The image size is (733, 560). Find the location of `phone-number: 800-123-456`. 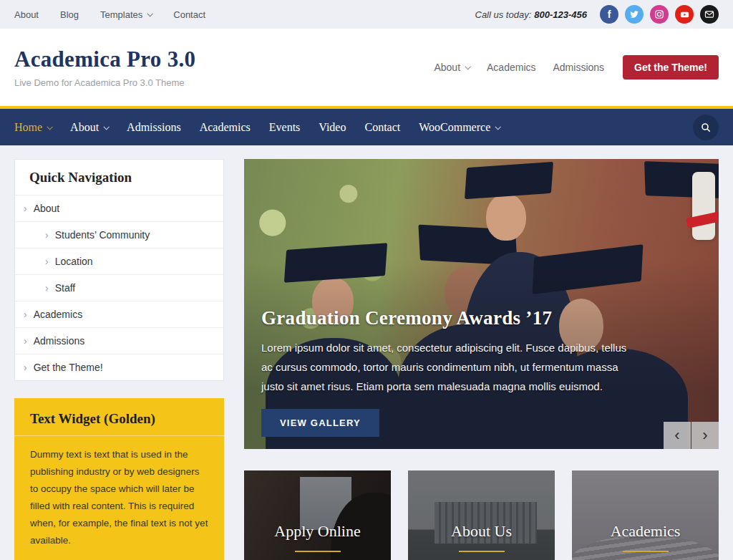

phone-number: 800-123-456 is located at coordinates (560, 14).